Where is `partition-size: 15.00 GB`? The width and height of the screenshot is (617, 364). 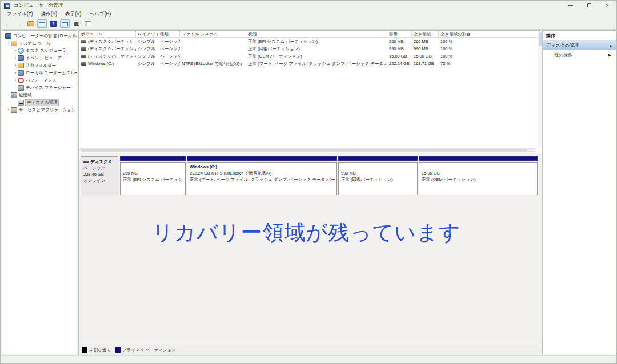 partition-size: 15.00 GB is located at coordinates (478, 173).